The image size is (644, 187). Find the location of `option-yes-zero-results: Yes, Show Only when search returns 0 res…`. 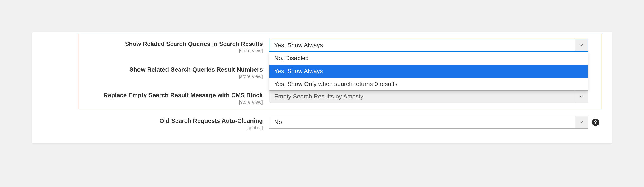

option-yes-zero-results: Yes, Show Only when search returns 0 res… is located at coordinates (428, 84).